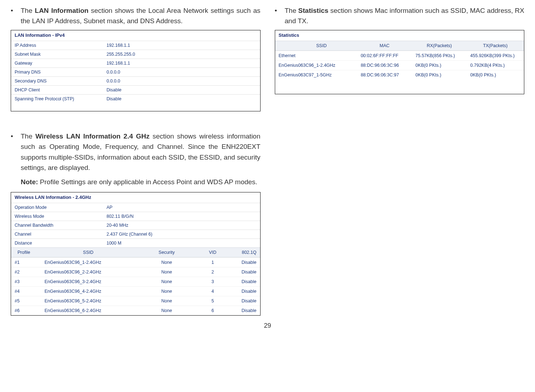 Image resolution: width=535 pixels, height=392 pixels. What do you see at coordinates (136, 234) in the screenshot?
I see `table-row: Channel2.437 GHz (Channel 6)` at bounding box center [136, 234].